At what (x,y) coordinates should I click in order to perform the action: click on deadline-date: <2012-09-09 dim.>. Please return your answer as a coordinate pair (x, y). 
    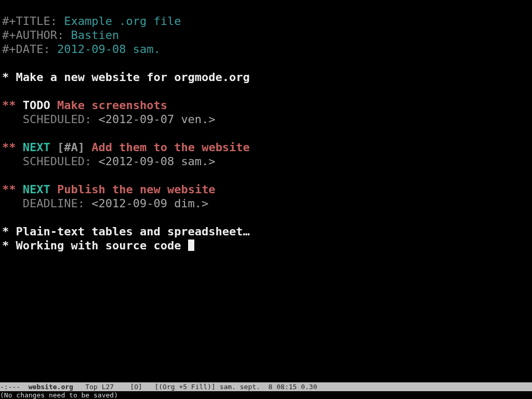
    Looking at the image, I should click on (150, 204).